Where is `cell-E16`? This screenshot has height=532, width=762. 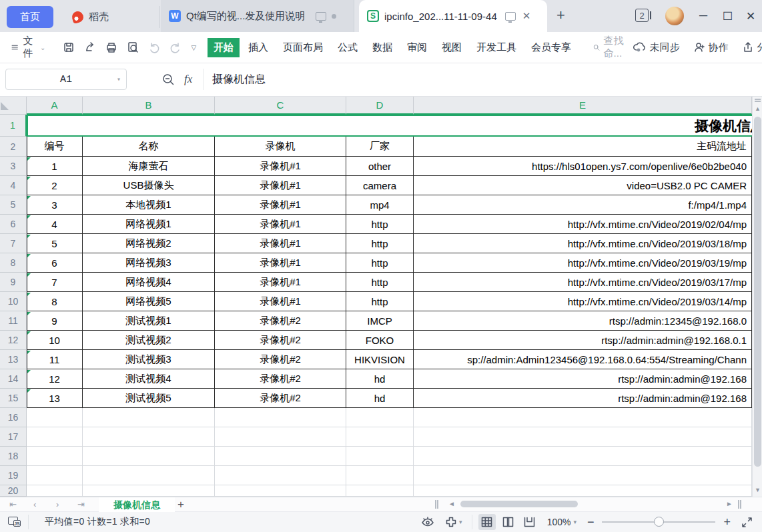
cell-E16 is located at coordinates (583, 417).